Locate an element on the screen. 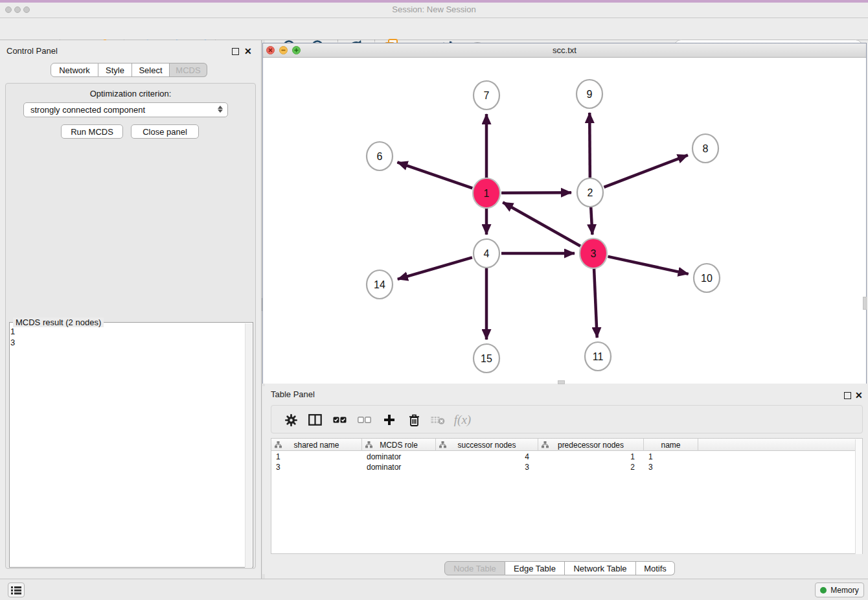 The width and height of the screenshot is (868, 600). criterion-select: strongly connected component is located at coordinates (126, 110).